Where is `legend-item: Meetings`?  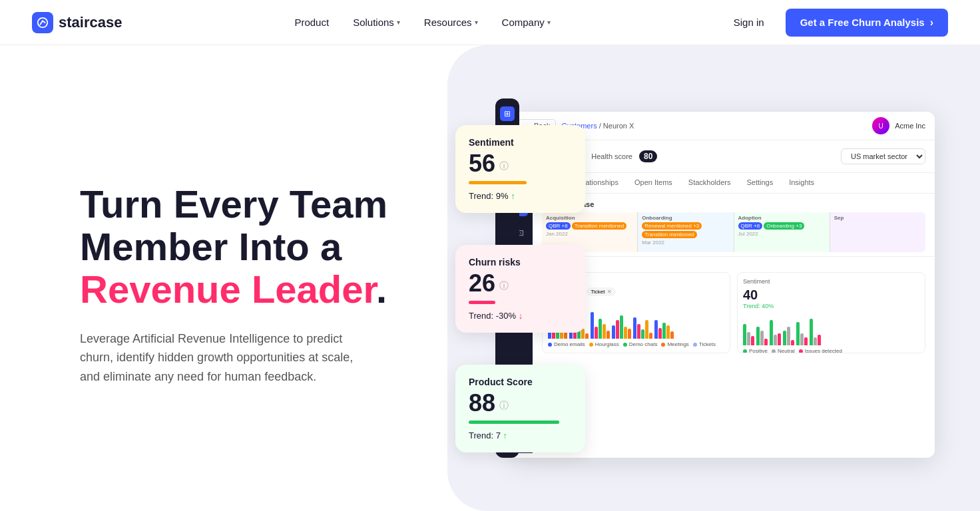 legend-item: Meetings is located at coordinates (675, 345).